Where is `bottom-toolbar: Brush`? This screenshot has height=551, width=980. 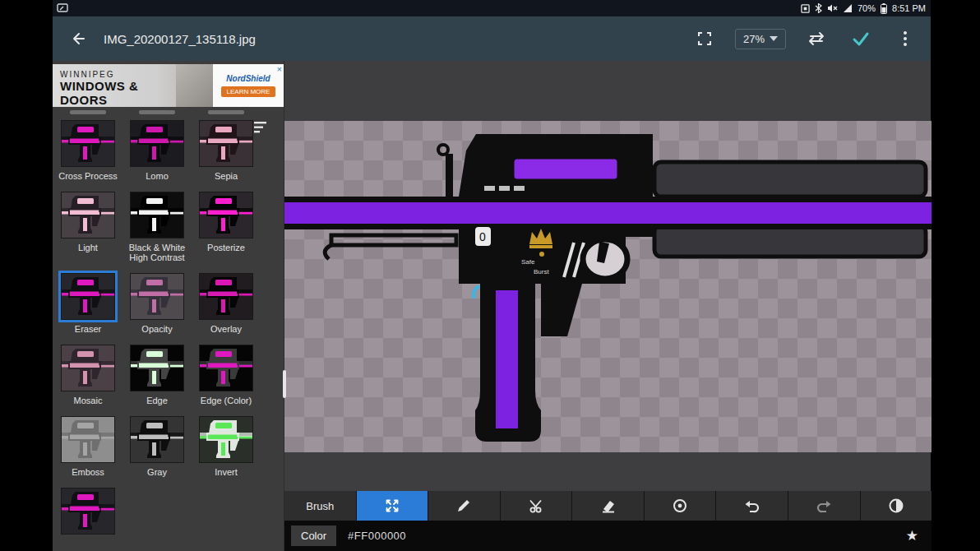
bottom-toolbar: Brush is located at coordinates (608, 506).